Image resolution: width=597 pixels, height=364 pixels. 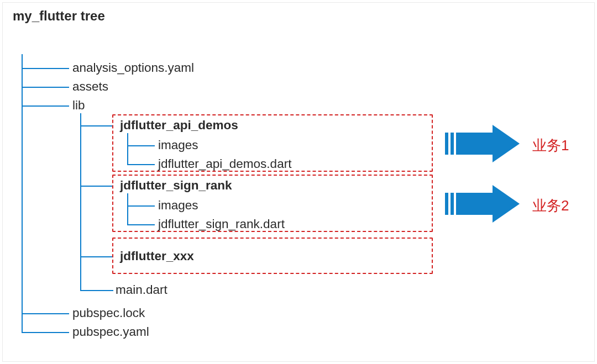 What do you see at coordinates (133, 68) in the screenshot?
I see `tree-file: analysis_options.yaml` at bounding box center [133, 68].